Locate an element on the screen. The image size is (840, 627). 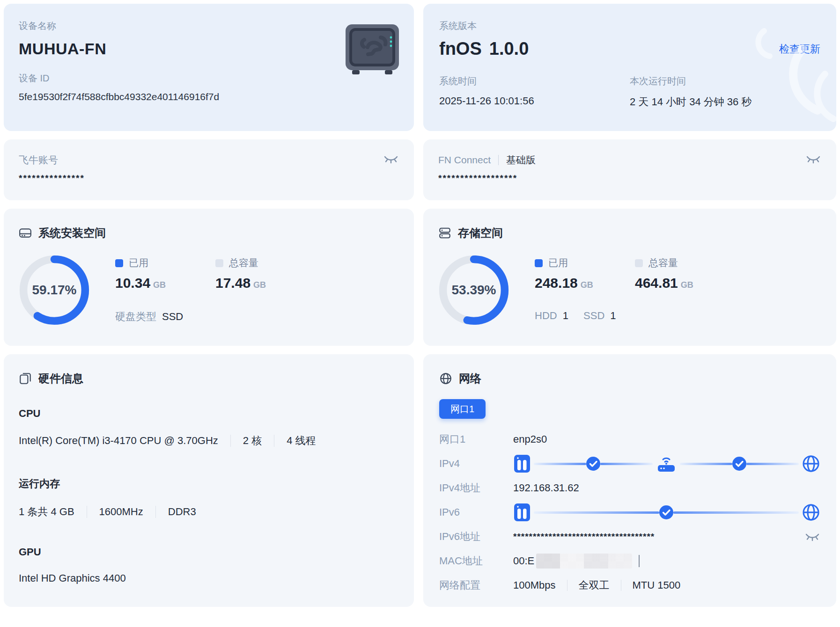
memory-label: 运行内存 is located at coordinates (209, 484).